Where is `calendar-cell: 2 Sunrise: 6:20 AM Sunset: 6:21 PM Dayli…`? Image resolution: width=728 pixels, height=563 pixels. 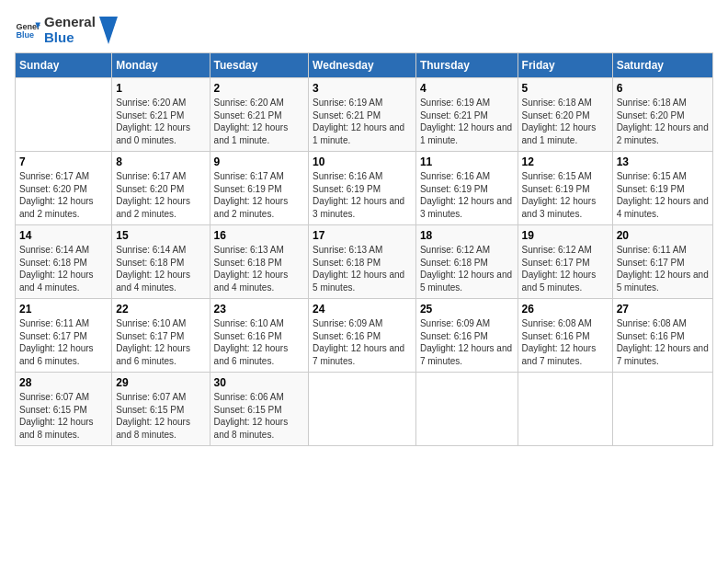
calendar-cell: 2 Sunrise: 6:20 AM Sunset: 6:21 PM Dayli… is located at coordinates (259, 115).